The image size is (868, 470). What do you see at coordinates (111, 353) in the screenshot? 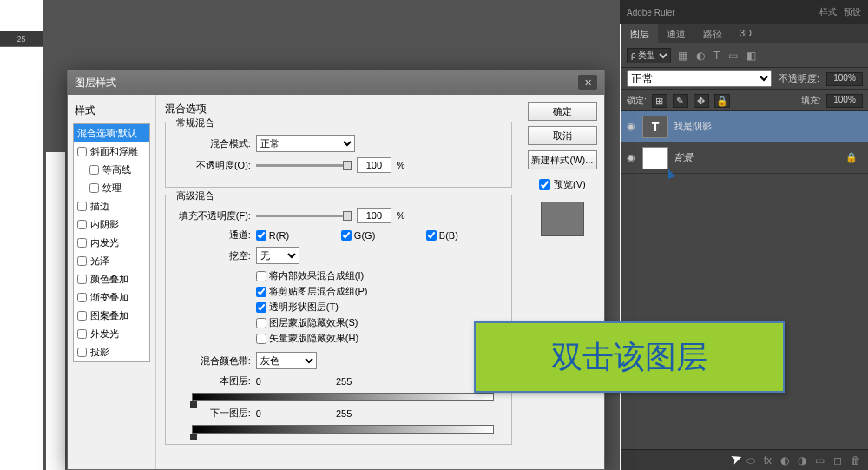
I see `style-drop-shadow: 投影` at bounding box center [111, 353].